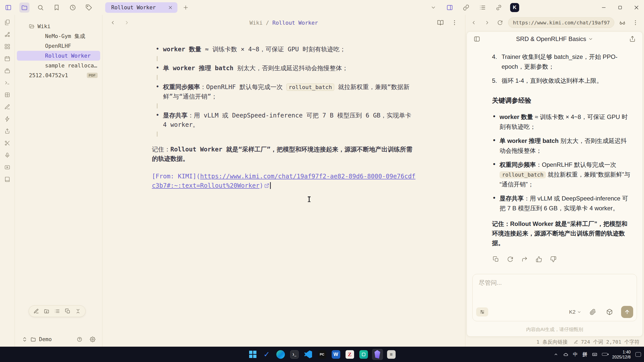  What do you see at coordinates (73, 8) in the screenshot?
I see `history-icon` at bounding box center [73, 8].